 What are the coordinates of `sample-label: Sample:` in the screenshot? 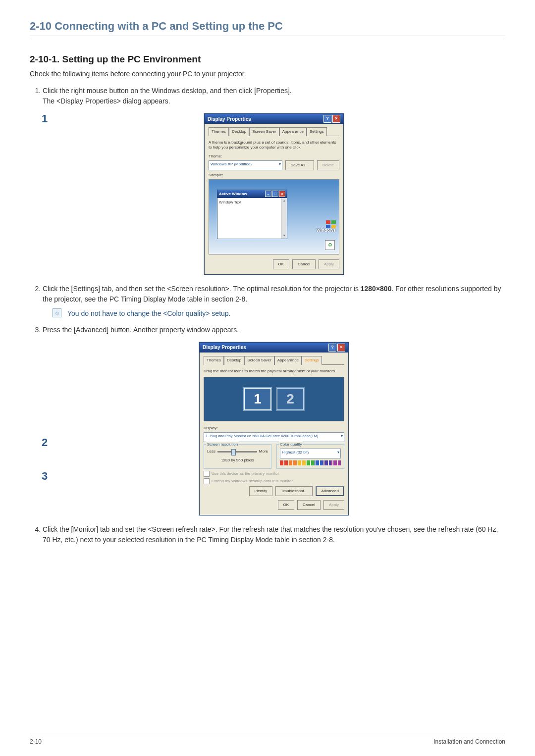 It's located at (274, 175).